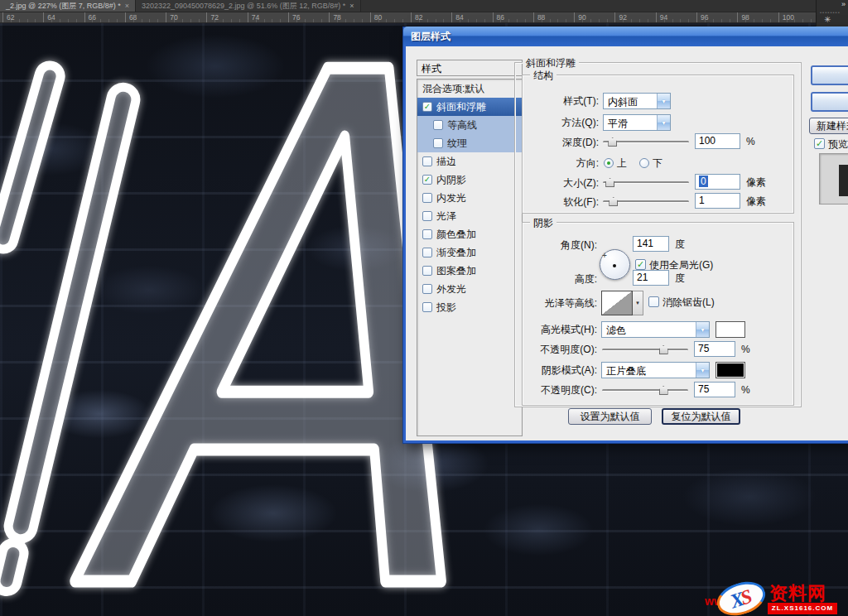  Describe the element at coordinates (470, 307) in the screenshot. I see `style-list-item: 投影` at that location.